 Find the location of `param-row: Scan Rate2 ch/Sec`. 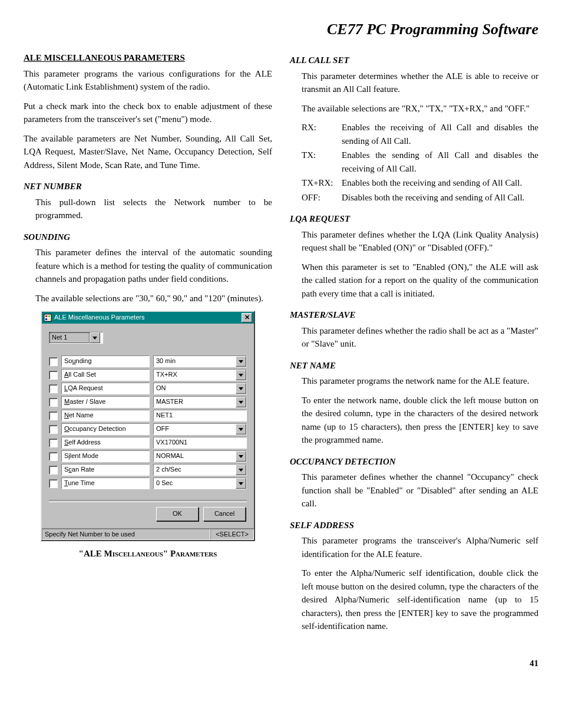

param-row: Scan Rate2 ch/Sec is located at coordinates (148, 470).